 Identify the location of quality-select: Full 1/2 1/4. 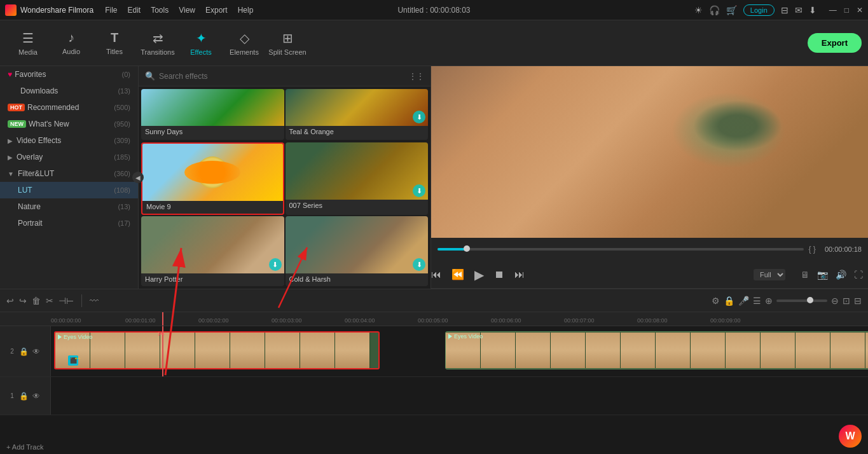
(769, 275).